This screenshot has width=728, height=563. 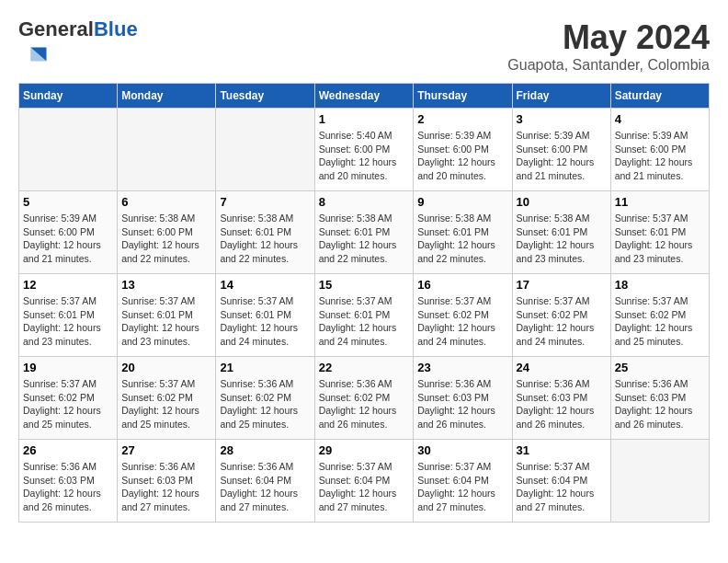 What do you see at coordinates (462, 202) in the screenshot?
I see `day-number: 9` at bounding box center [462, 202].